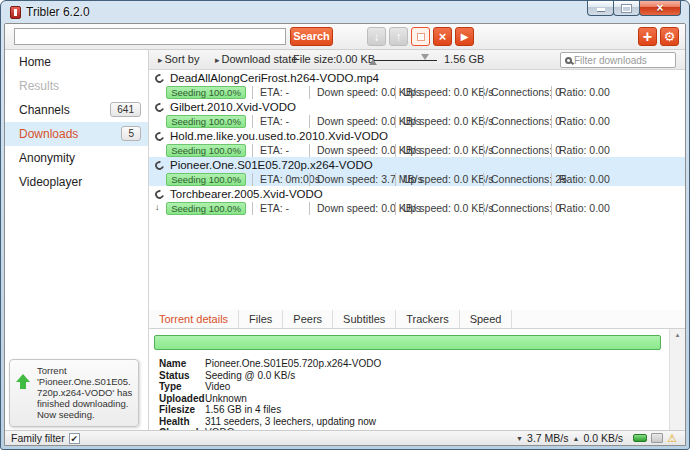 The height and width of the screenshot is (450, 690). What do you see at coordinates (603, 438) in the screenshot?
I see `total-up-speed: 0.0 KB/s` at bounding box center [603, 438].